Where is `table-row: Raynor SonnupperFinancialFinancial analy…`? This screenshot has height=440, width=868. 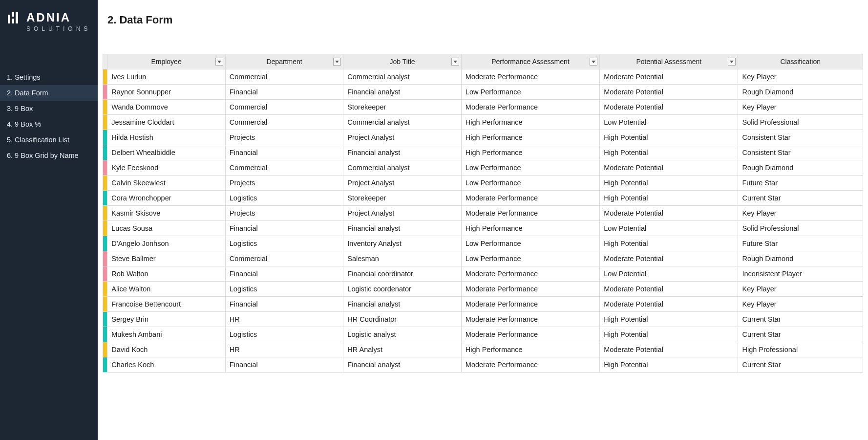
table-row: Raynor SonnupperFinancialFinancial analy… is located at coordinates (483, 92).